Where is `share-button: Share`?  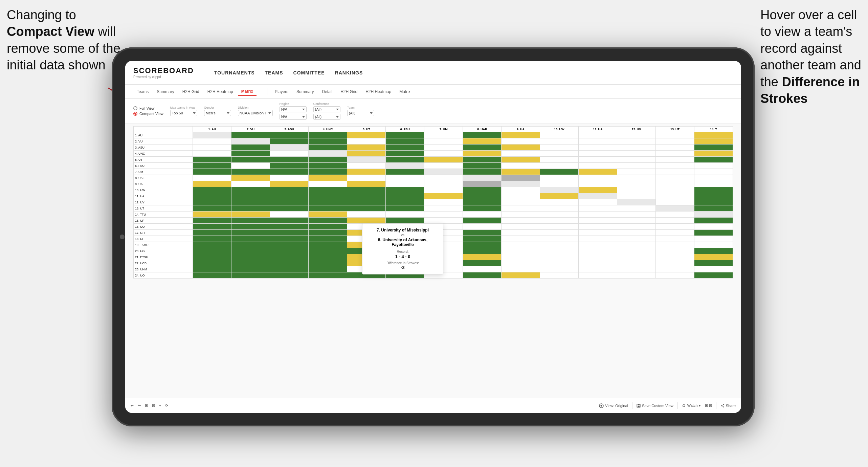
share-button: Share is located at coordinates (728, 406).